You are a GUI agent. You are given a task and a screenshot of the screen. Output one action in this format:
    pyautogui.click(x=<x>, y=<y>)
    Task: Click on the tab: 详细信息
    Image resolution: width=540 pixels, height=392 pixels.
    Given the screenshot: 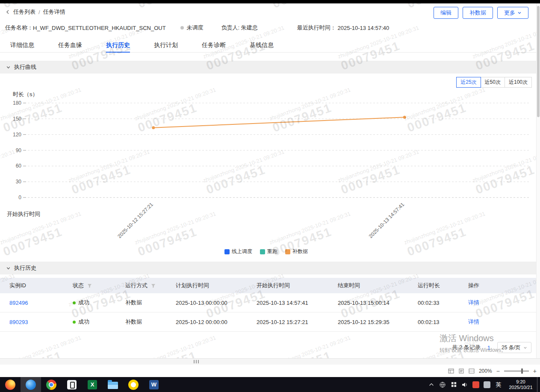 What is the action you would take?
    pyautogui.click(x=22, y=45)
    